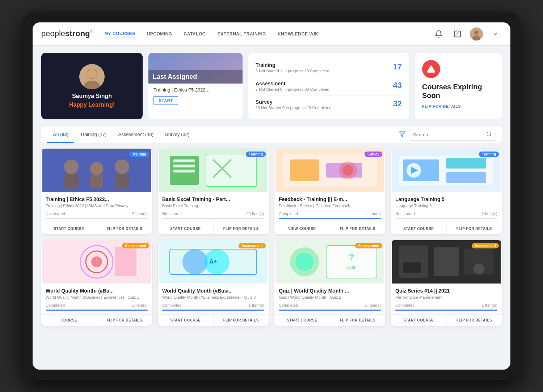 The image size is (543, 392). I want to click on stat-sub-training: 6 Not Started 1 In progress 10 Completed, so click(292, 71).